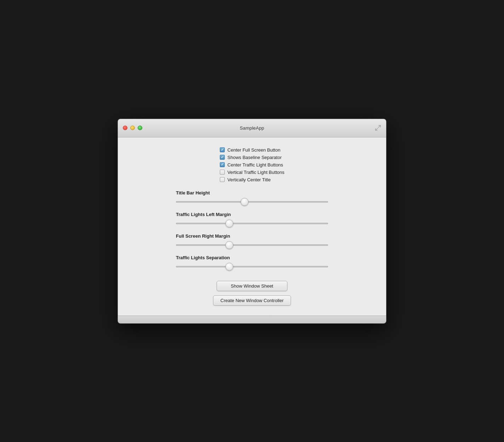  Describe the element at coordinates (222, 157) in the screenshot. I see `checkbox-shows-baseline-box: ✓` at that location.